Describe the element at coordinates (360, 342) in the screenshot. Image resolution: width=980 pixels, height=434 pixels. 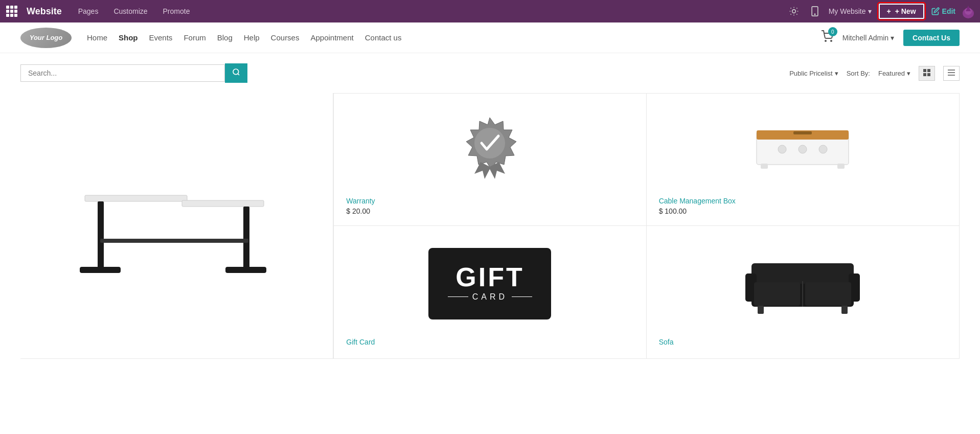
I see `product-name-gift-card: Gift Card` at that location.